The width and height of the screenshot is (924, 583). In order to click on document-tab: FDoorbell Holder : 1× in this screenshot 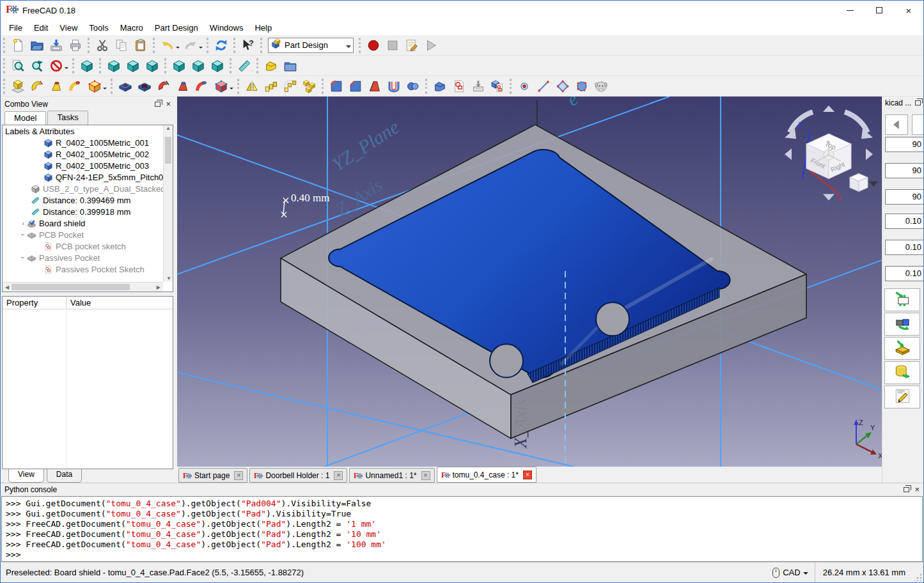, I will do `click(298, 476)`.